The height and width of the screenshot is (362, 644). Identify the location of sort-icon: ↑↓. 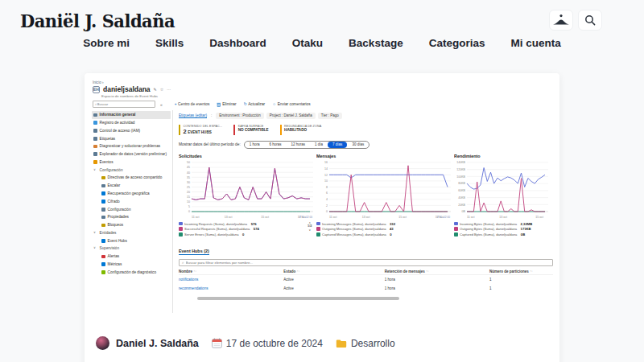
(195, 271).